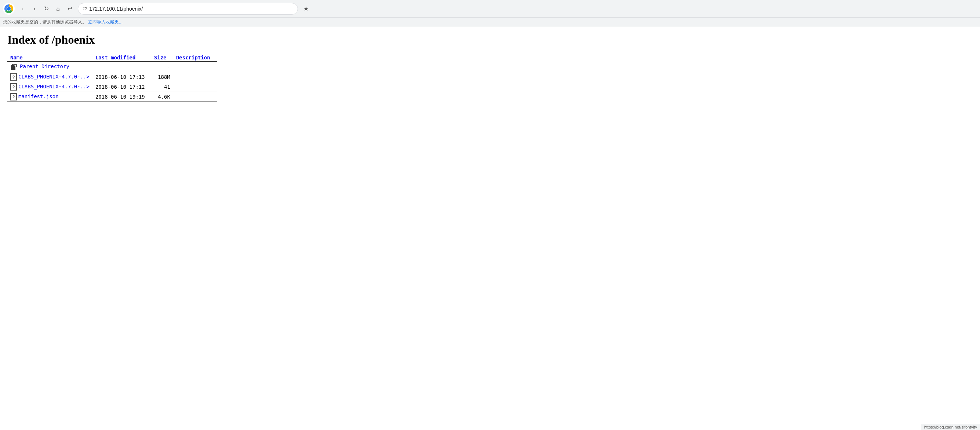 Image resolution: width=980 pixels, height=430 pixels. I want to click on table-row: ?CLABS_PHOENIX-4.7.0-..>2018-06-10 17:13…, so click(112, 77).